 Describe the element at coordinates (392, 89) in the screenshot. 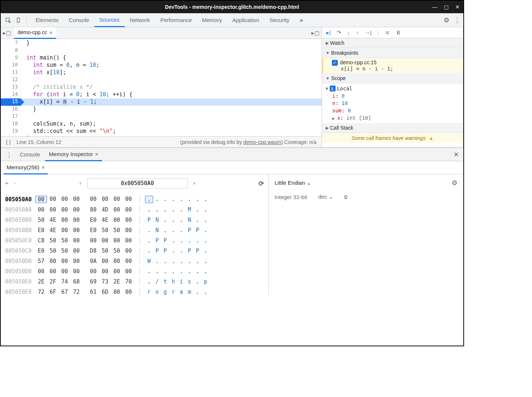

I see `scope-local: ▼LLocal` at that location.